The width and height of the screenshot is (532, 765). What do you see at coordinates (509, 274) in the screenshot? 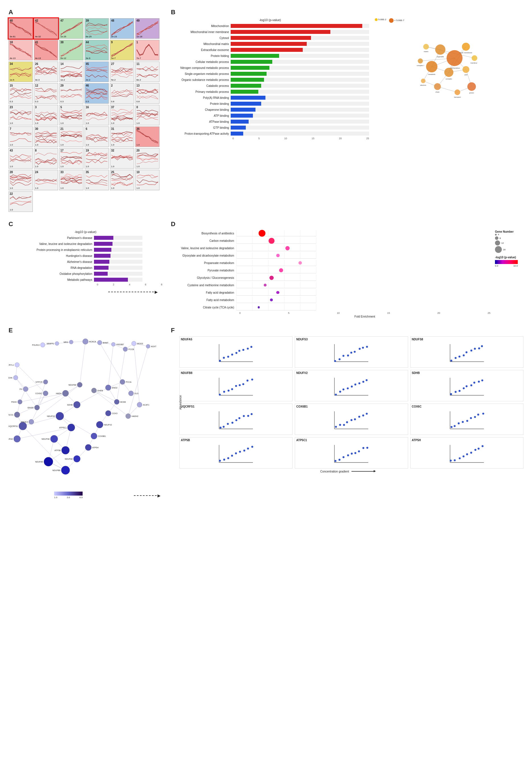
I see `d-legend: Gene Number 481216 -log10 (p-value) 0.0 …` at bounding box center [509, 274].